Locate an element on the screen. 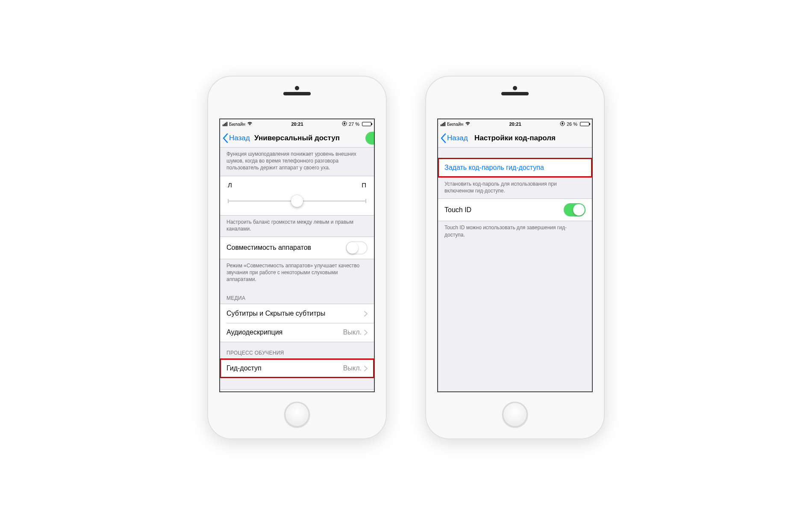  balance-left-label: Л is located at coordinates (230, 185).